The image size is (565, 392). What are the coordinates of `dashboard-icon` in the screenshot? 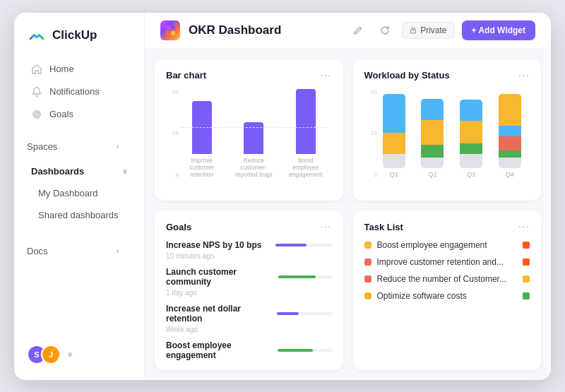 It's located at (170, 30).